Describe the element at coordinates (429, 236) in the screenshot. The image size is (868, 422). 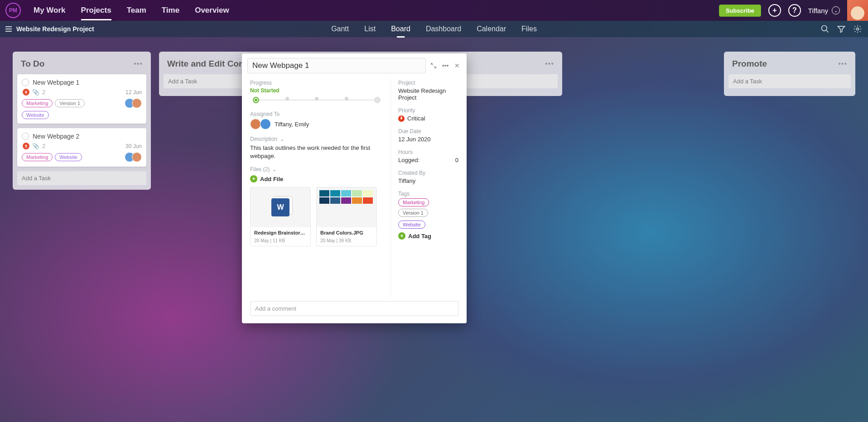
I see `add-tag-button: + Add Tag` at that location.